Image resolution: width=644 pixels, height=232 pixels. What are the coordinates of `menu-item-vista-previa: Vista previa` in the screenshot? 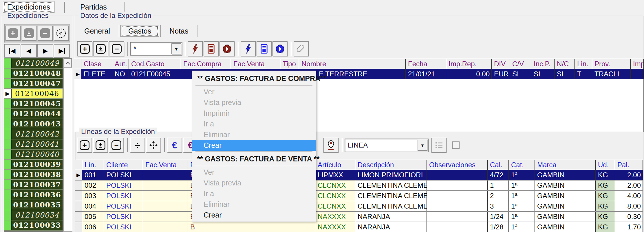 It's located at (254, 102).